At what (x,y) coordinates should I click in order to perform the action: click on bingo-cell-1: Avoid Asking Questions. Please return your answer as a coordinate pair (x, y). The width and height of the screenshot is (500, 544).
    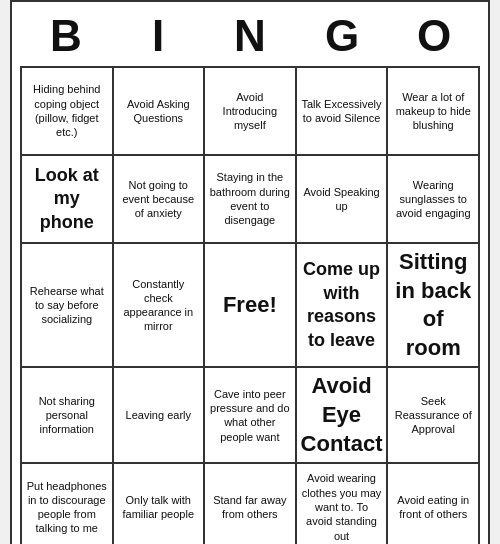
    Looking at the image, I should click on (160, 112).